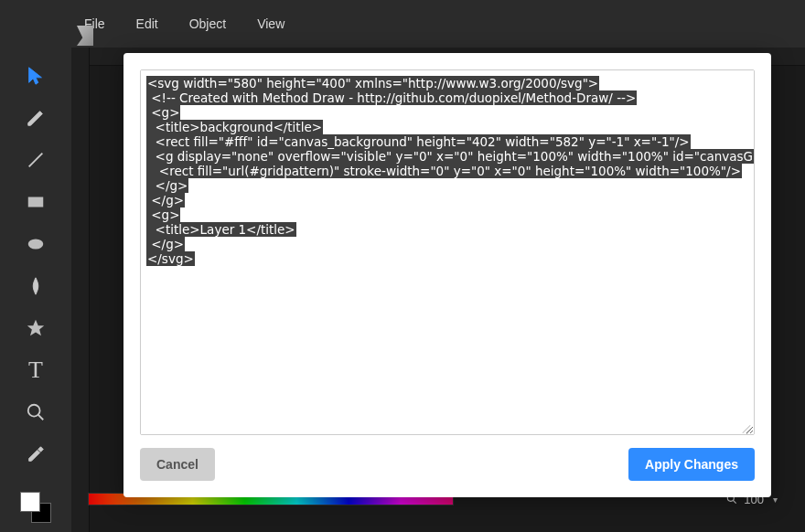 The height and width of the screenshot is (532, 805). I want to click on chevron-down-icon: ▾, so click(776, 499).